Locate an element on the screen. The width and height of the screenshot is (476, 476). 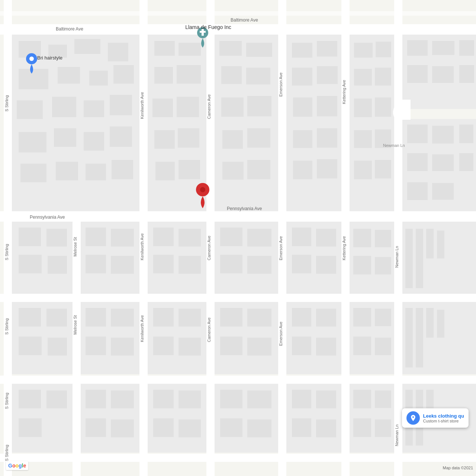
google-logo: Google is located at coordinates (17, 466).